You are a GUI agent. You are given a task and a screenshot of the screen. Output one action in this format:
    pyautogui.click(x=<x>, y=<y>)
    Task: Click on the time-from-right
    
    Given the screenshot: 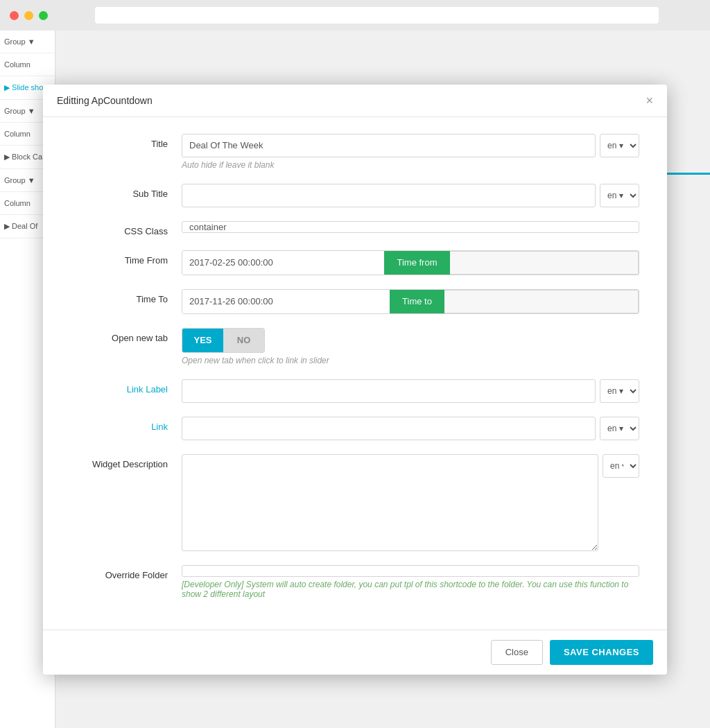 What is the action you would take?
    pyautogui.click(x=544, y=263)
    